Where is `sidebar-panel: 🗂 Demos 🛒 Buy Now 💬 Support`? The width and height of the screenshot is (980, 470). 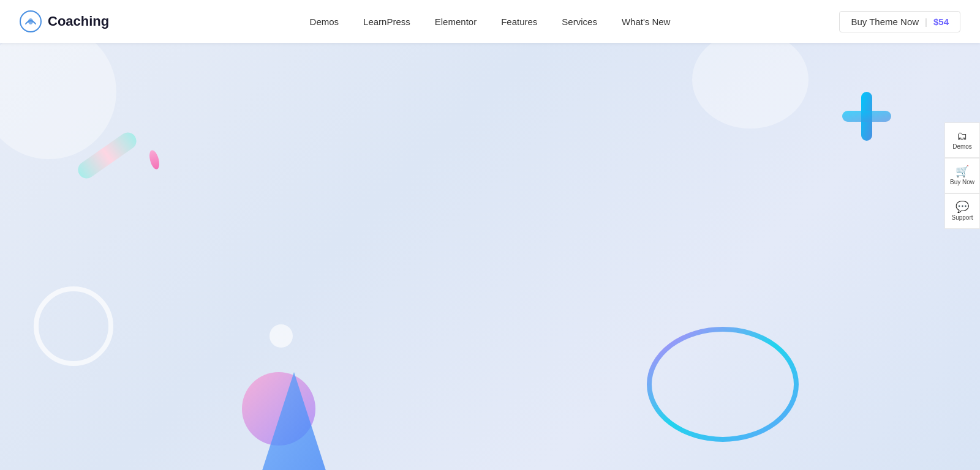 sidebar-panel: 🗂 Demos 🛒 Buy Now 💬 Support is located at coordinates (962, 176).